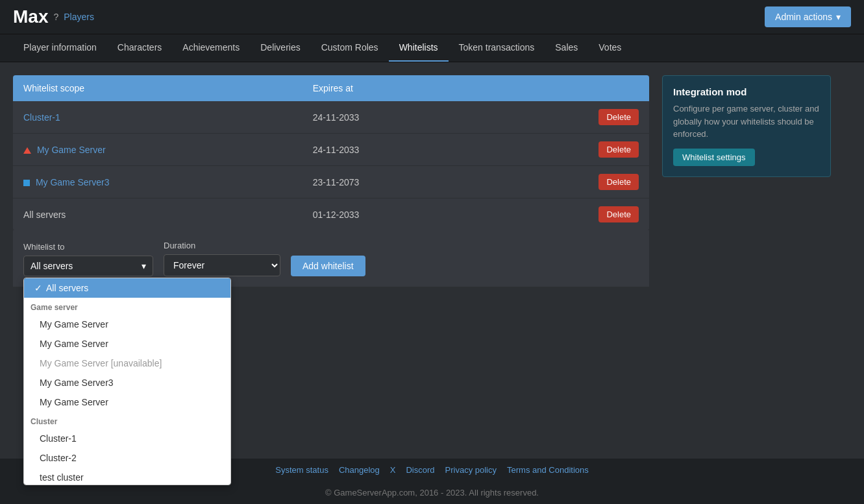 Image resolution: width=864 pixels, height=504 pixels. Describe the element at coordinates (73, 182) in the screenshot. I see `scope-link-mygameserver3: My Game Server3` at that location.